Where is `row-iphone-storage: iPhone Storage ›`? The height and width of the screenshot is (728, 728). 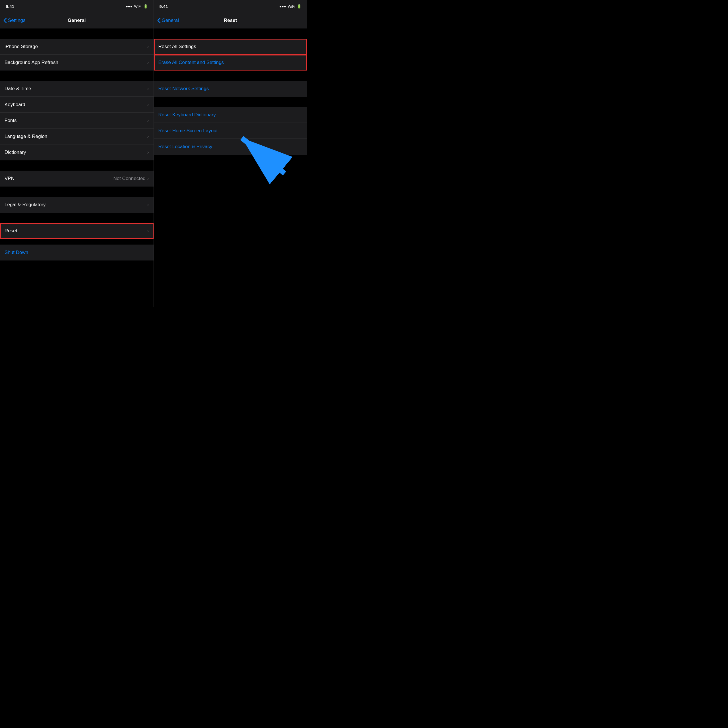
row-iphone-storage: iPhone Storage › is located at coordinates (77, 47).